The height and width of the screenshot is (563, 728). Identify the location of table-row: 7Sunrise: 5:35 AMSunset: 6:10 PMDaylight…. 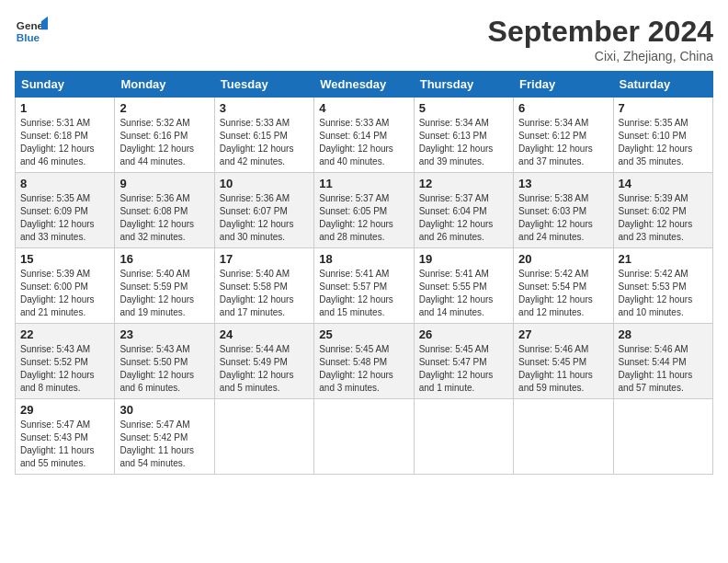
(663, 135).